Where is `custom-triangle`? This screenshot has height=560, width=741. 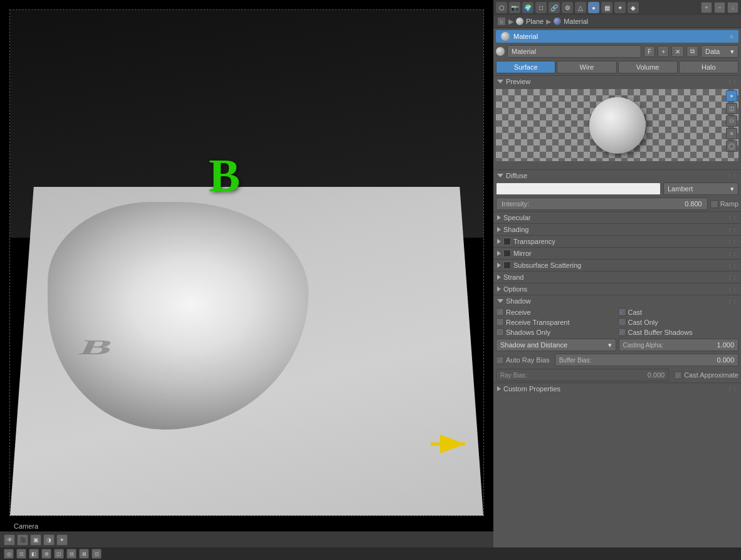 custom-triangle is located at coordinates (499, 389).